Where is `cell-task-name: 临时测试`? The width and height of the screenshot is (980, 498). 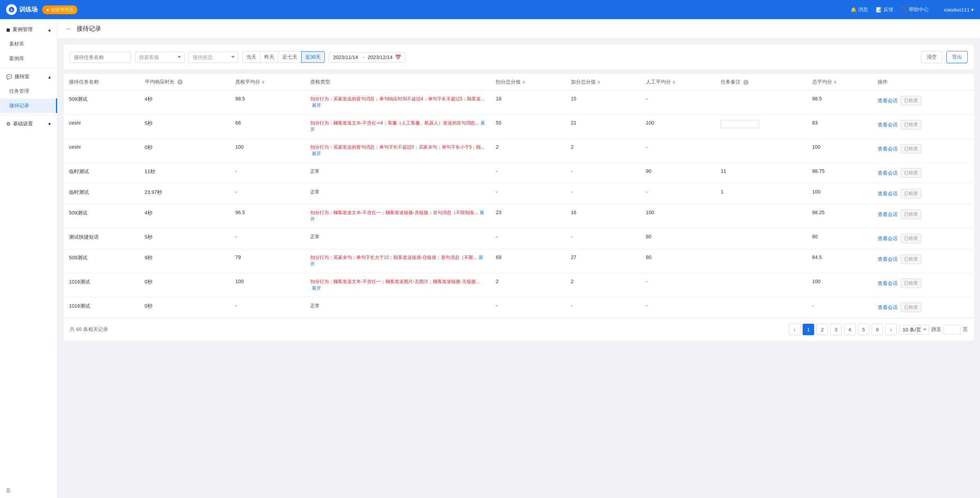 cell-task-name: 临时测试 is located at coordinates (102, 194).